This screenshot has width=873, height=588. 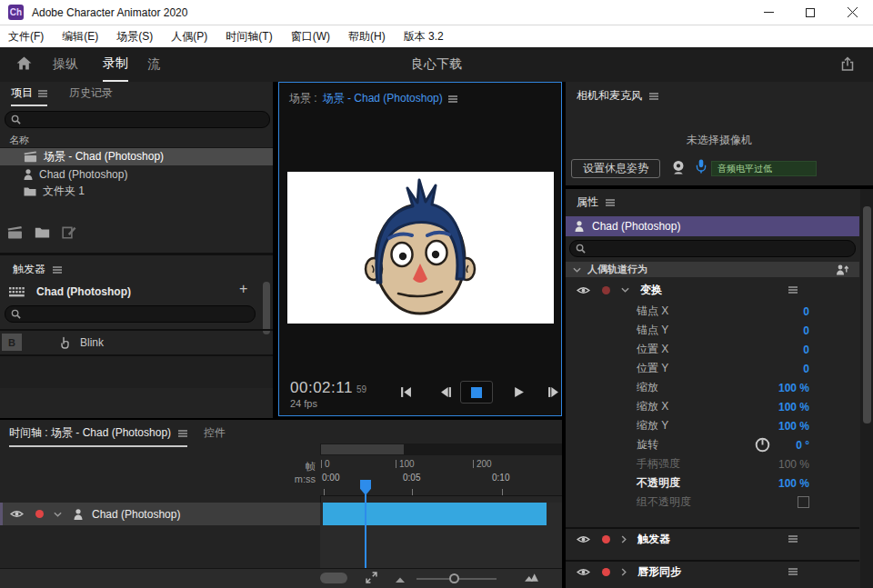 I want to click on play-button, so click(x=518, y=393).